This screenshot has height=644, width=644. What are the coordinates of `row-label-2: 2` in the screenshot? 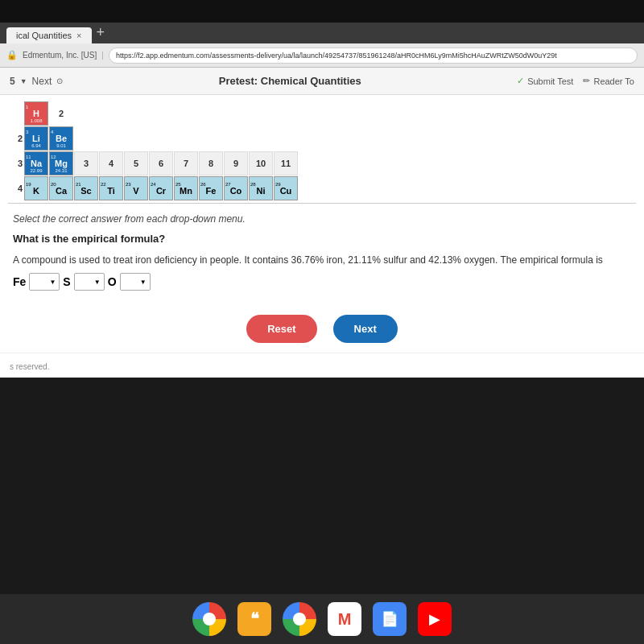 It's located at (16, 138).